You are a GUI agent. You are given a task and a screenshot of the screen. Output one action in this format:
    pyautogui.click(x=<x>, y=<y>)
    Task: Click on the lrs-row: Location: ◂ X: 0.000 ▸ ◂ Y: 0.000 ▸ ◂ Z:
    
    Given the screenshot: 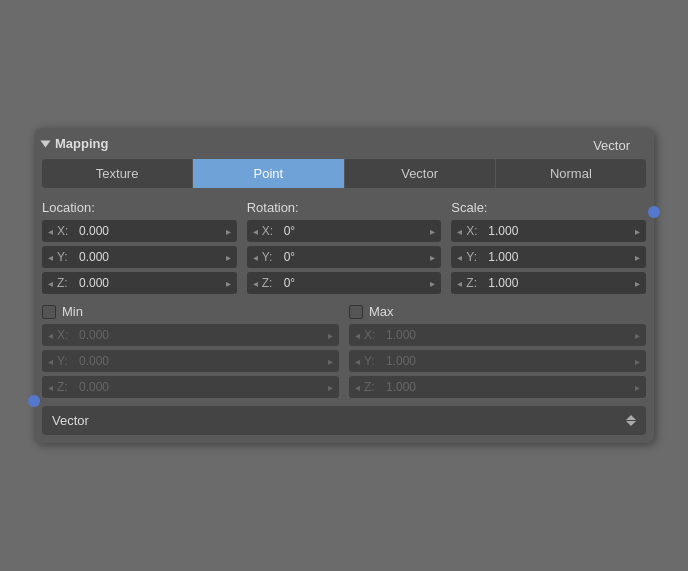 What is the action you would take?
    pyautogui.click(x=344, y=247)
    